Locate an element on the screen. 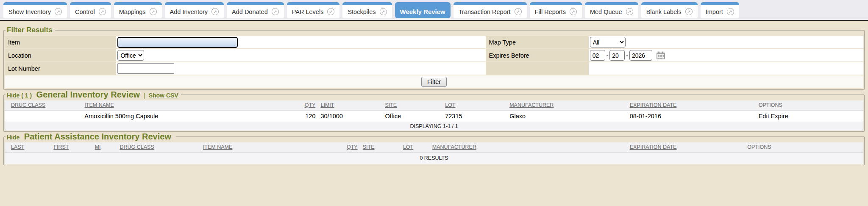 The height and width of the screenshot is (206, 868). cell-item-name: Amoxicillin 500mg Capsule is located at coordinates (181, 116).